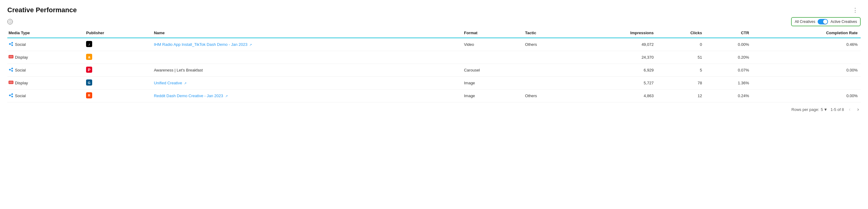  Describe the element at coordinates (119, 44) in the screenshot. I see `publisher-cell: ♪` at that location.